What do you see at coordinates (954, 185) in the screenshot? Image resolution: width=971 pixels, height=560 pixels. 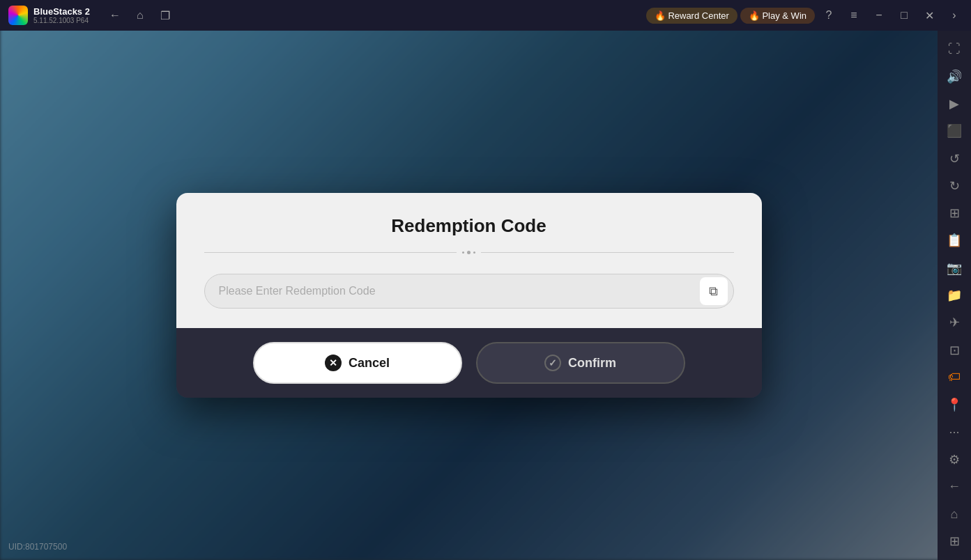 I see `rotate-ccw-icon: ↻` at bounding box center [954, 185].